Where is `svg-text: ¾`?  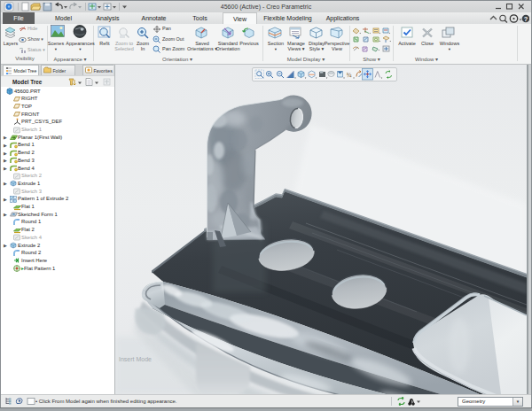 svg-text: ¾ is located at coordinates (349, 74).